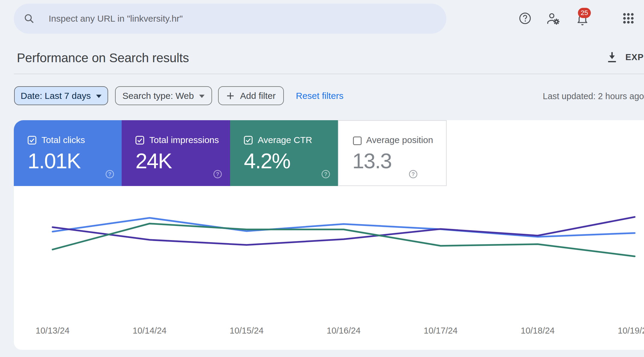 This screenshot has height=357, width=644. Describe the element at coordinates (344, 331) in the screenshot. I see `x-axis-label: 10/16/24` at that location.